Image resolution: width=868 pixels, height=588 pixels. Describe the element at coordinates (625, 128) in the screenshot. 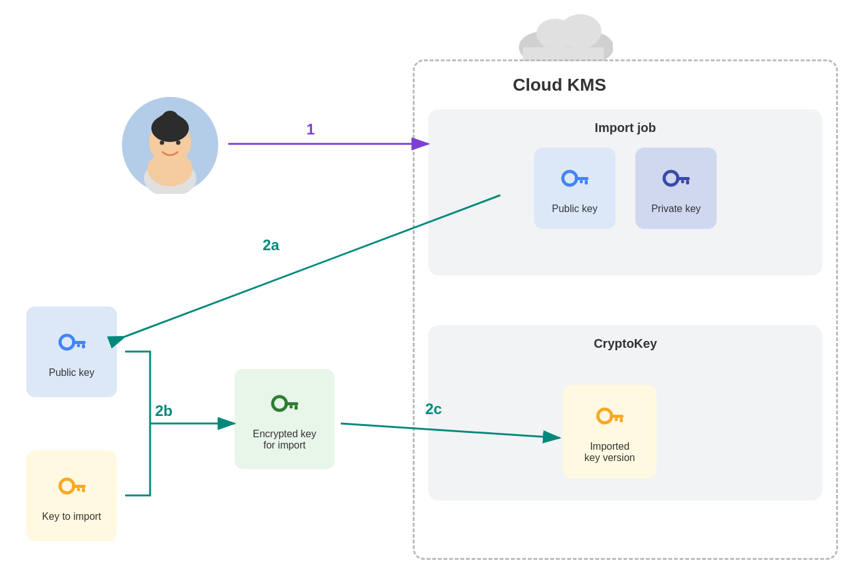

I see `import-job-title: Import job` at that location.